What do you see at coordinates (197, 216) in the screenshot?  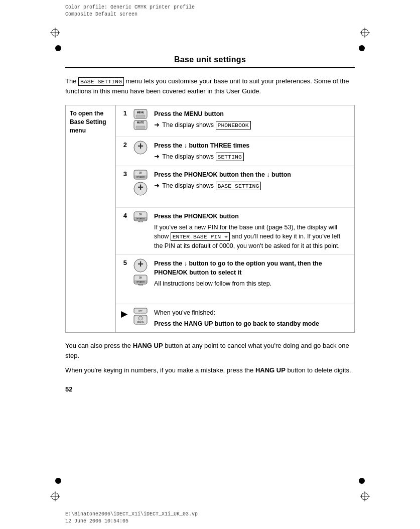 I see `step-4-bold: Press the PHONE/OK button` at bounding box center [197, 216].